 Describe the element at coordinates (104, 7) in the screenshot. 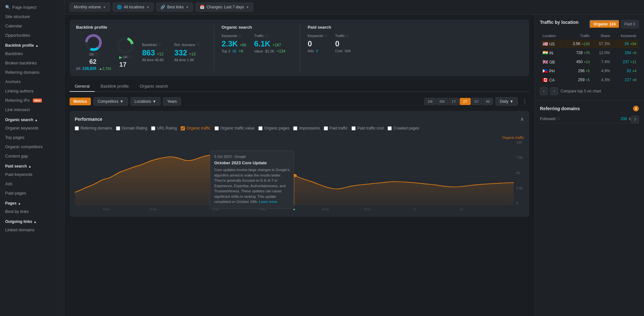

I see `chevron-down-icon: ▼` at that location.